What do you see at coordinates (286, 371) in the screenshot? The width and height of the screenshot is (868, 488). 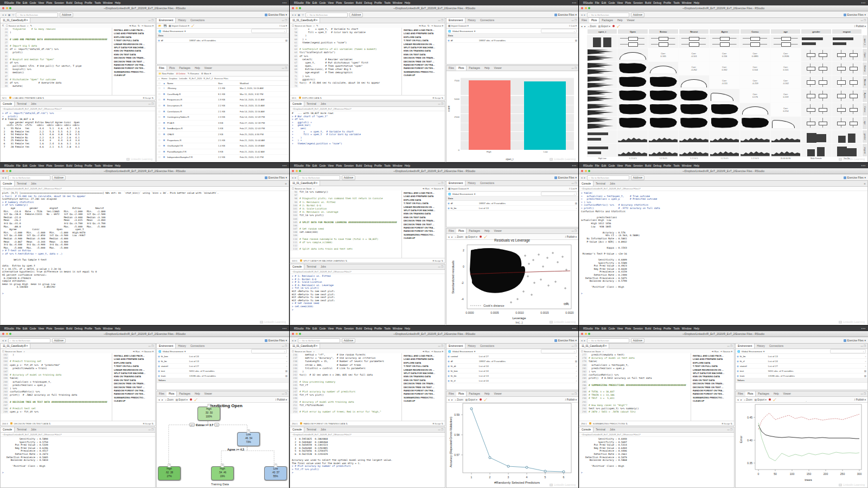 I see `view-object-icon: ▦` at bounding box center [286, 371].